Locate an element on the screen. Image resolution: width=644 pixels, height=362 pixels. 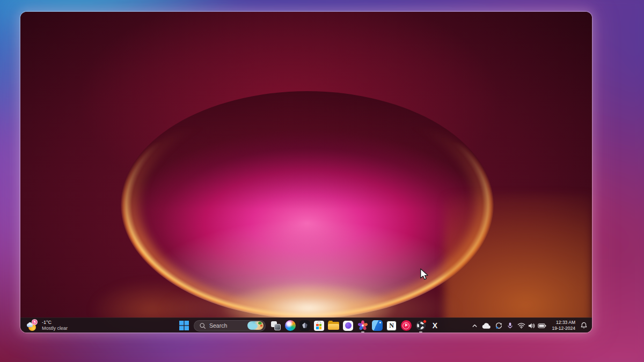
loop-icon is located at coordinates (348, 326).